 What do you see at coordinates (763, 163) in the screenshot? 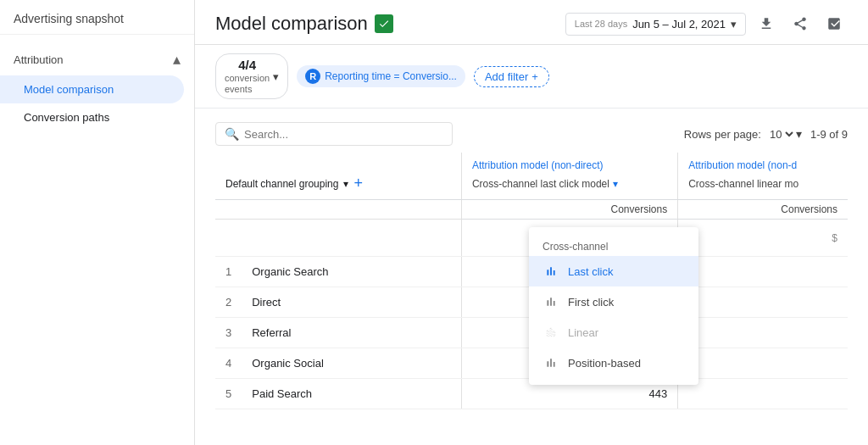
I see `th-model2-header: Attribution model (non-d` at bounding box center [763, 163].